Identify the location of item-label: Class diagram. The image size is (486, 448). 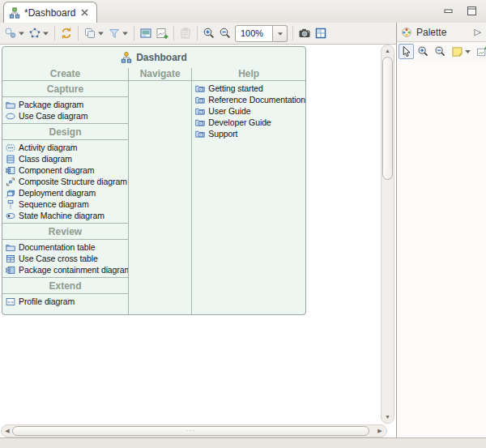
(45, 159).